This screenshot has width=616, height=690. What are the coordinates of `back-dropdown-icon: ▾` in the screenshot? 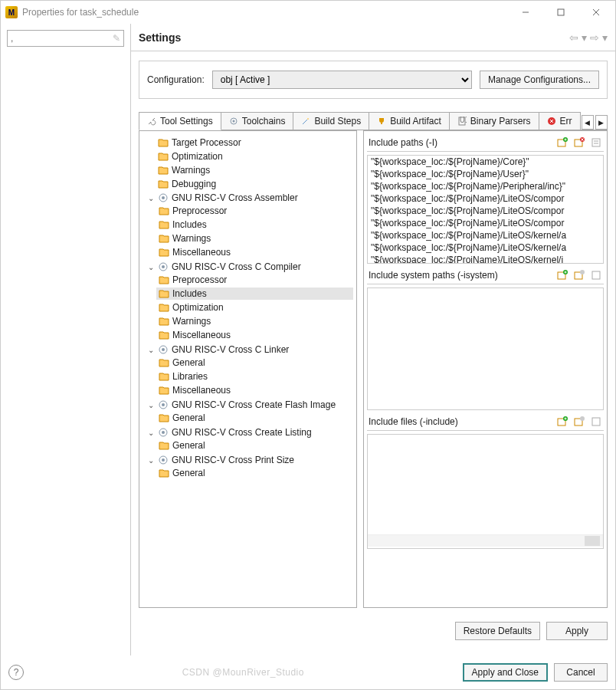 It's located at (584, 38).